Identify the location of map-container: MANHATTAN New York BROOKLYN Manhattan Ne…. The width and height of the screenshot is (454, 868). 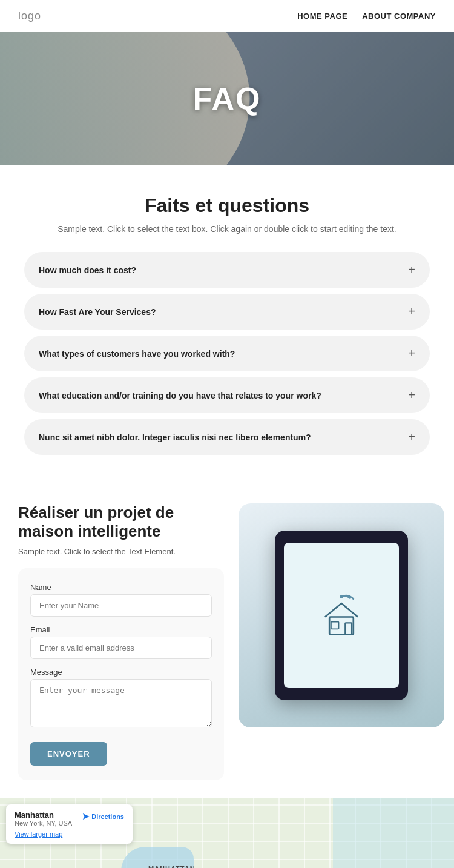
(227, 833).